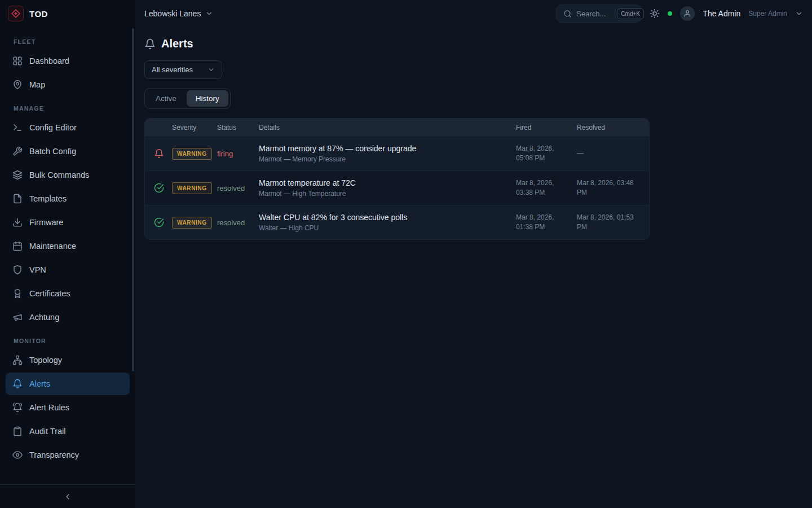 The width and height of the screenshot is (812, 508). What do you see at coordinates (383, 194) in the screenshot?
I see `alert-subtitle: Marmot — High Temperature` at bounding box center [383, 194].